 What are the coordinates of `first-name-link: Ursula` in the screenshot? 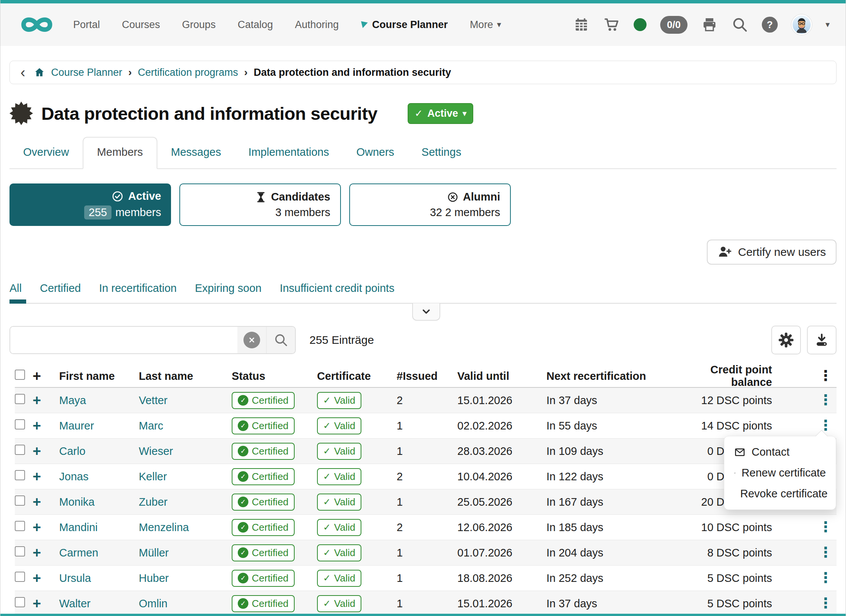 It's located at (99, 578).